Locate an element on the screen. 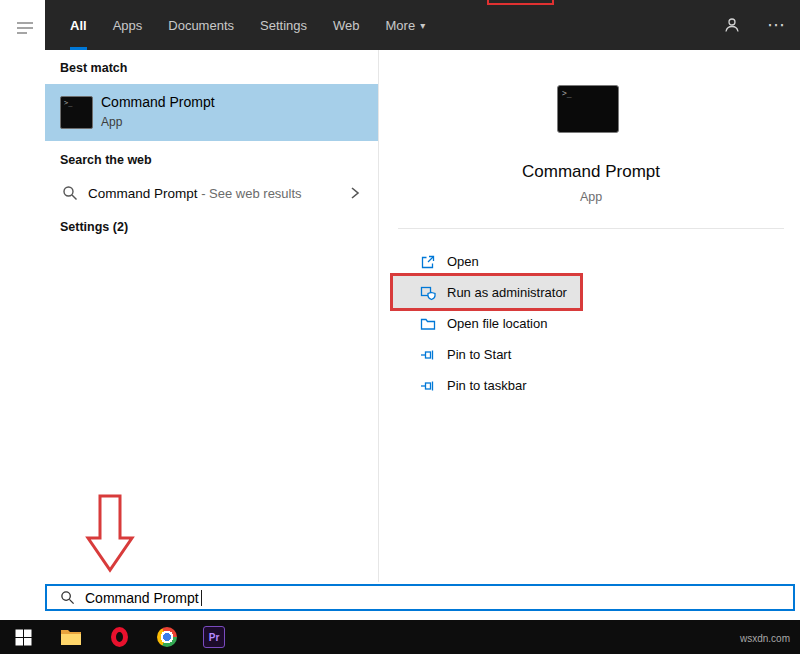  watermark: wsxdn.com is located at coordinates (765, 638).